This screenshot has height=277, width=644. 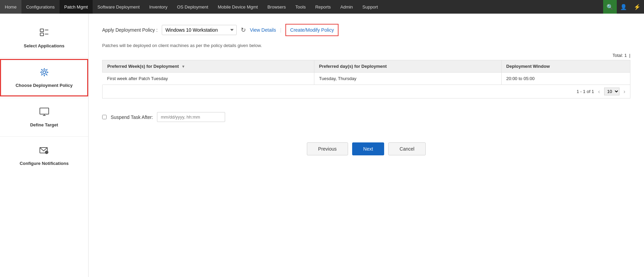 I want to click on search-icon-button: 🔍, so click(x=610, y=7).